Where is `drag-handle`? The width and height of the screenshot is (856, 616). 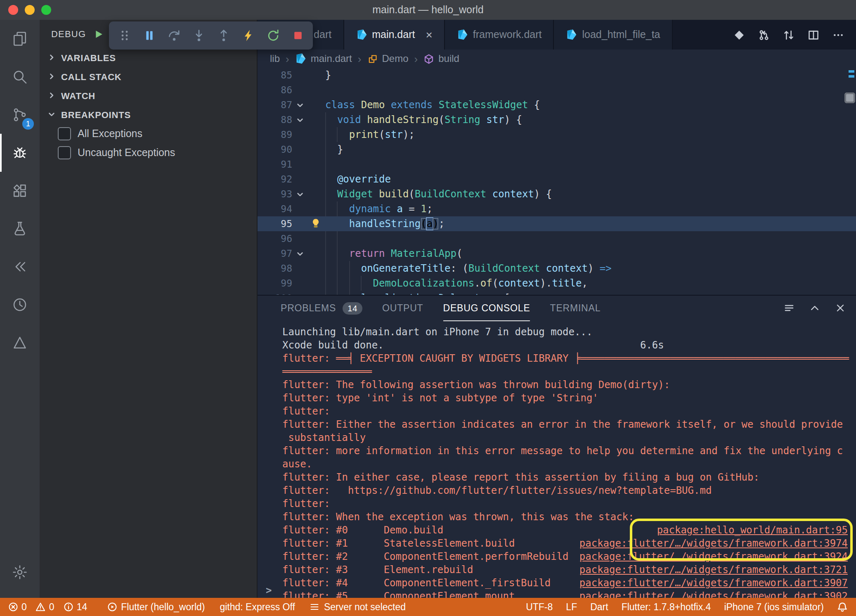 drag-handle is located at coordinates (124, 36).